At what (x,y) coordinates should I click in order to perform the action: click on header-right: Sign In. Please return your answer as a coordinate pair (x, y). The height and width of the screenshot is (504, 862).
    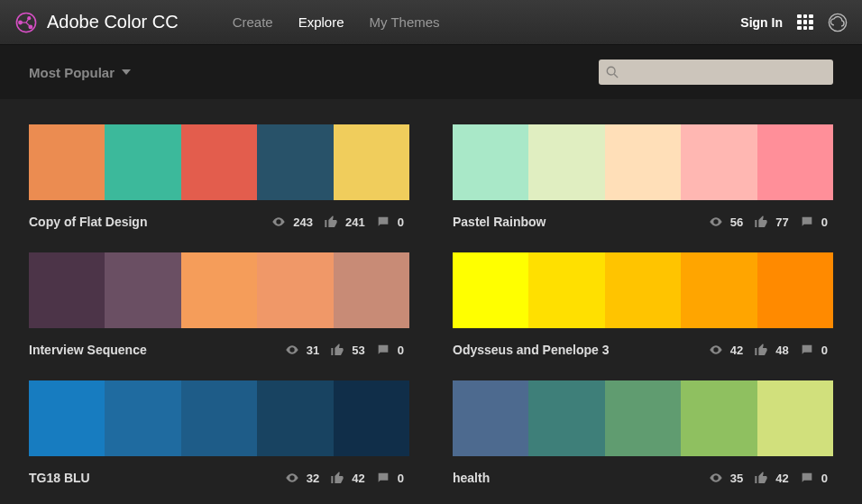
    Looking at the image, I should click on (793, 23).